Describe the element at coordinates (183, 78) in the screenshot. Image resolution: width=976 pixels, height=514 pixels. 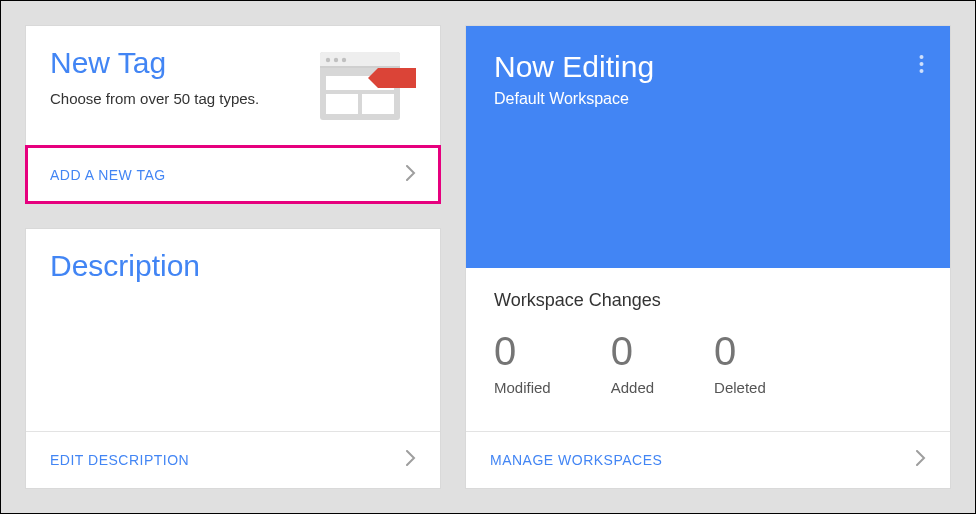
I see `new-tag-text: New Tag Choose from over 50 tag types.` at that location.